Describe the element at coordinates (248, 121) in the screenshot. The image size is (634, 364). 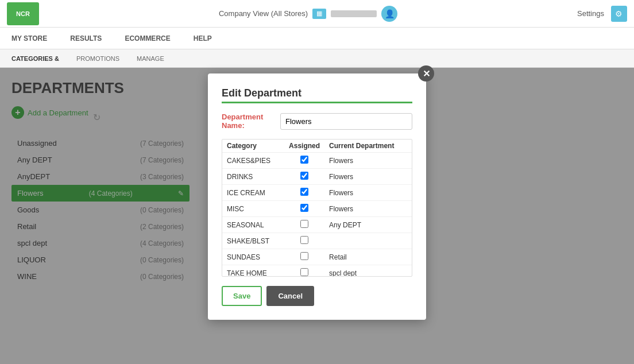
I see `dept-name-label: Department Name:` at that location.